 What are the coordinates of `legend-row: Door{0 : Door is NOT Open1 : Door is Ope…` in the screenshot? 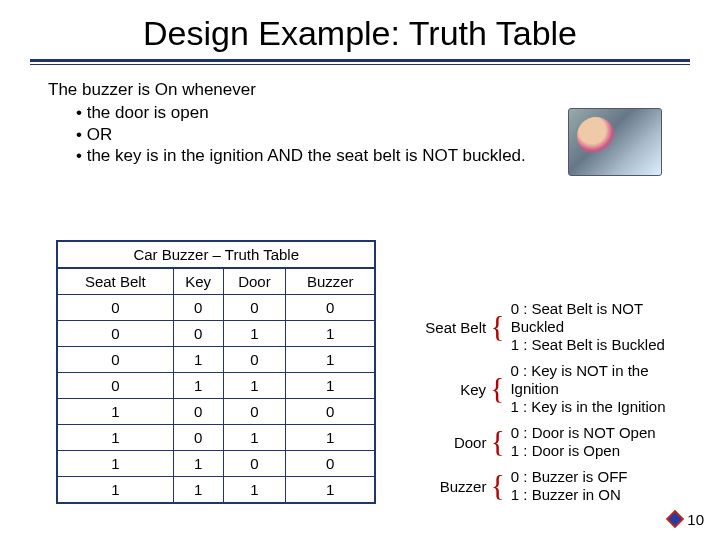 It's located at (557, 442).